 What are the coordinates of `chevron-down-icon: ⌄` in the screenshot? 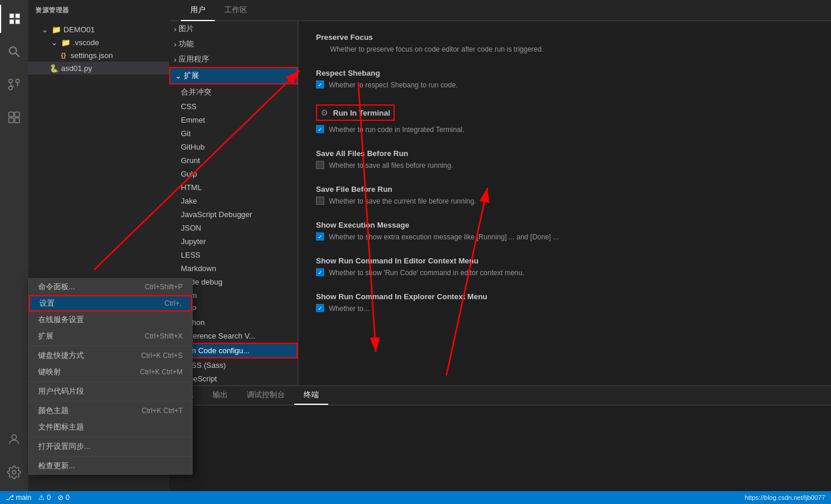 It's located at (45, 29).